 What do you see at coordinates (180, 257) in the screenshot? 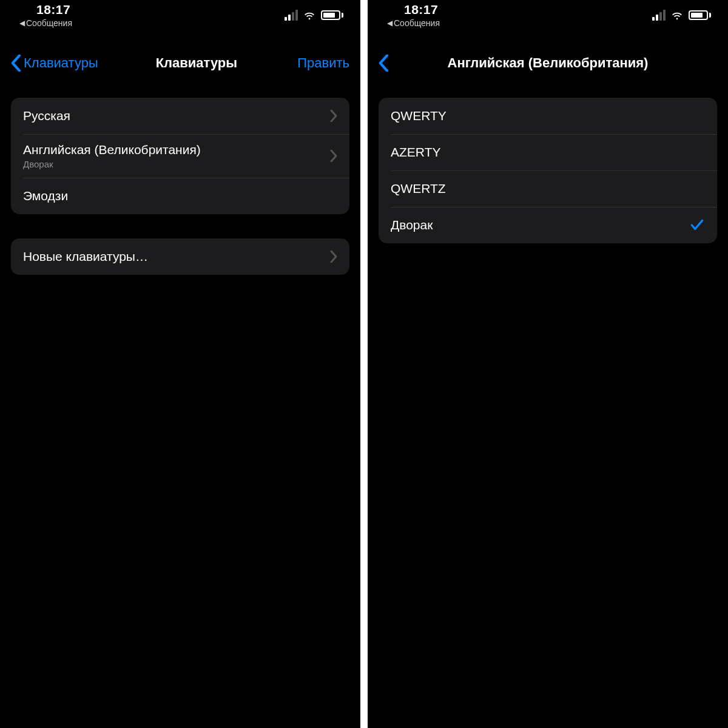
I see `new-keyboards-group: Новые клавиатуры…` at bounding box center [180, 257].